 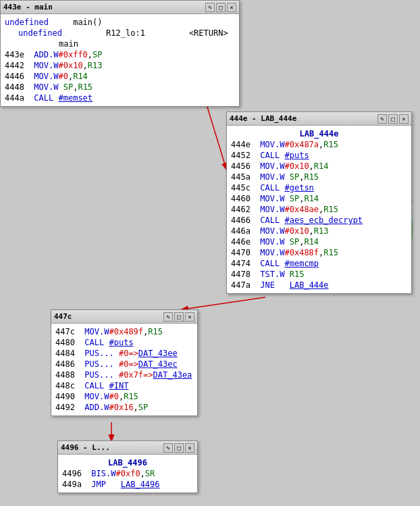 What do you see at coordinates (319, 145) in the screenshot?
I see `line-444e: 444e MOV.W#0x487a,R15` at bounding box center [319, 145].